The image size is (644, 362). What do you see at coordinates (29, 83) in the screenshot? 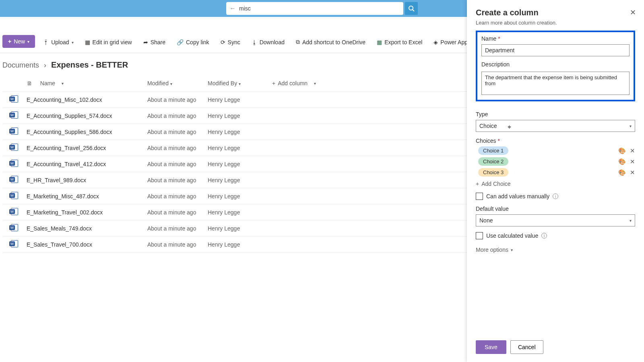
I see `file-icon: 🗎` at bounding box center [29, 83].